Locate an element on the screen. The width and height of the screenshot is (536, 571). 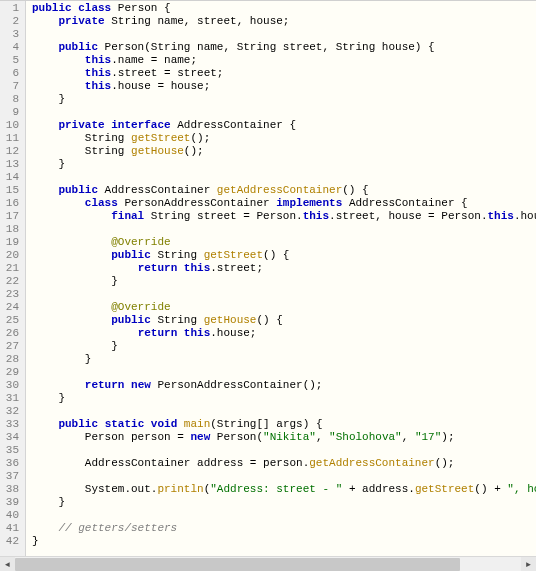
code-line: public AddressContainer getAddressContai… is located at coordinates (284, 190).